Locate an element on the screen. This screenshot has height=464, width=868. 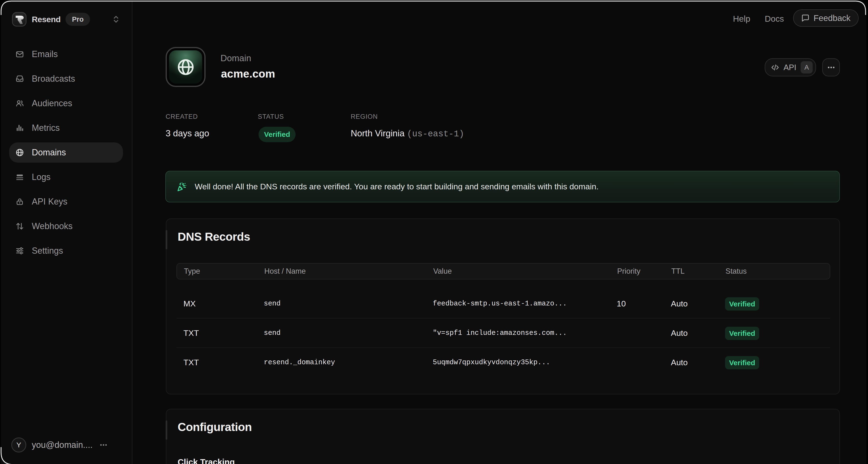
arrow-up-down-icon is located at coordinates (20, 226).